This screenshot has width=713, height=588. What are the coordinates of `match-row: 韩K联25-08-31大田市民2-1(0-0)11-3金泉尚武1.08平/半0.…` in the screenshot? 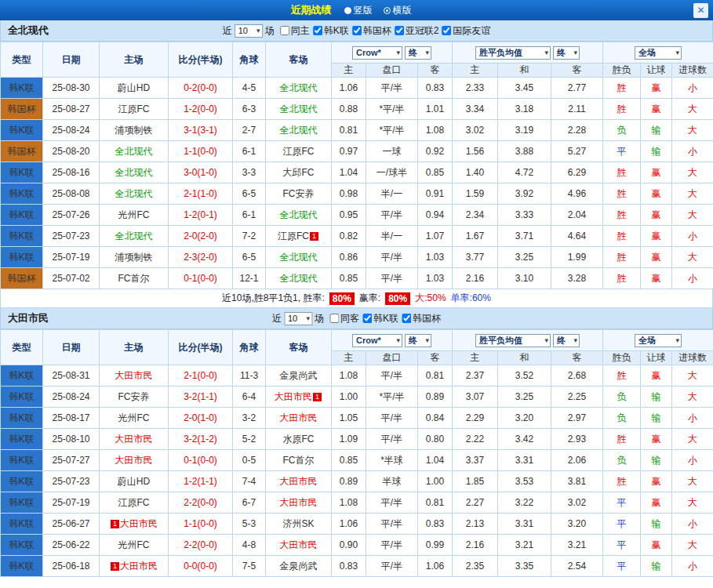 It's located at (357, 376).